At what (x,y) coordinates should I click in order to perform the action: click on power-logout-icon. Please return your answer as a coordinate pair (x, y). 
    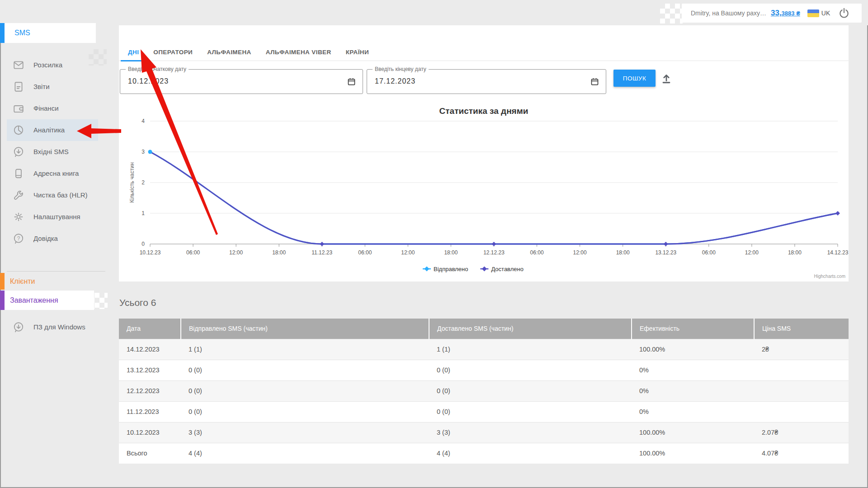
    Looking at the image, I should click on (844, 13).